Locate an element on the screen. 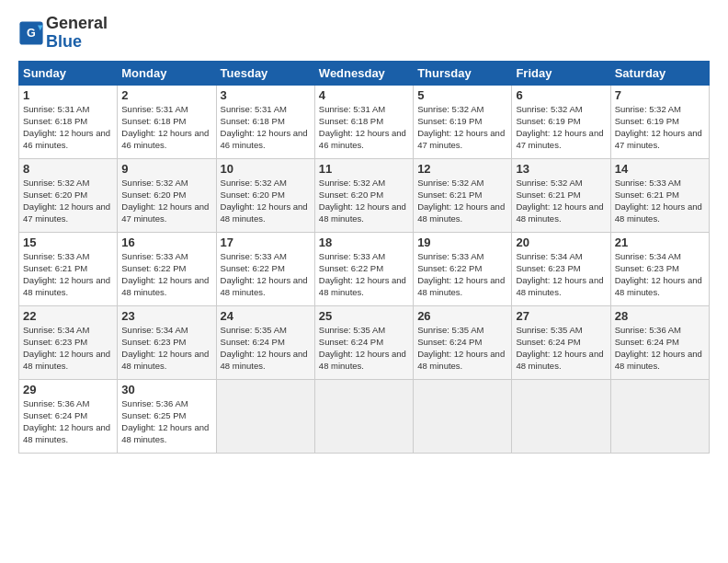 This screenshot has height=563, width=728. day-number: 4 is located at coordinates (364, 96).